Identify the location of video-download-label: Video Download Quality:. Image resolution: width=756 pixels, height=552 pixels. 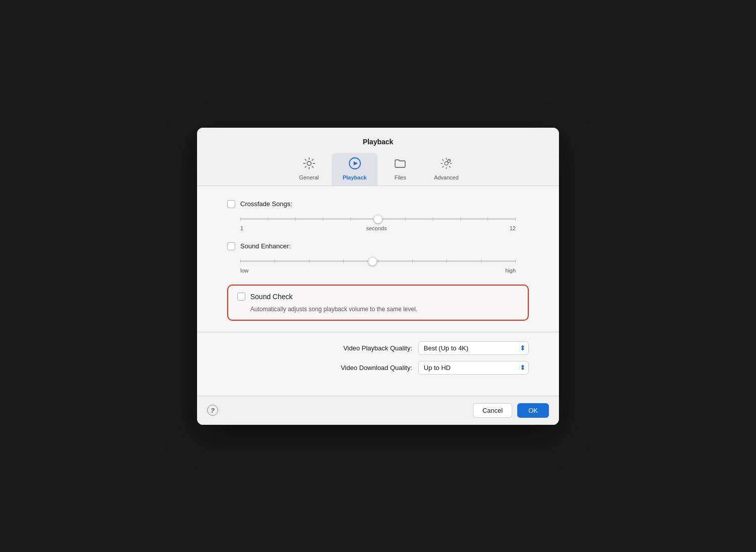
(376, 368).